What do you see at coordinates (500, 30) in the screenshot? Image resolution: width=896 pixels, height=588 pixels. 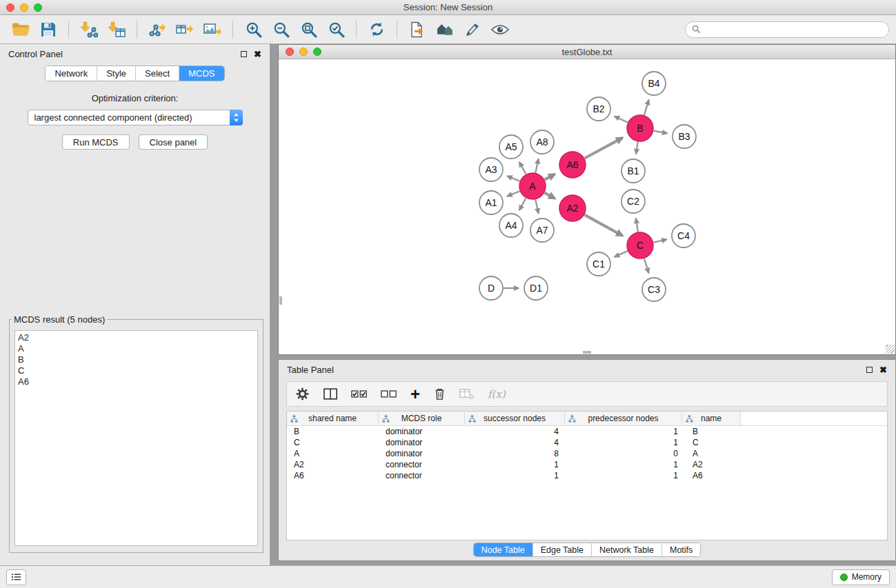 I see `show-hide-details-button` at bounding box center [500, 30].